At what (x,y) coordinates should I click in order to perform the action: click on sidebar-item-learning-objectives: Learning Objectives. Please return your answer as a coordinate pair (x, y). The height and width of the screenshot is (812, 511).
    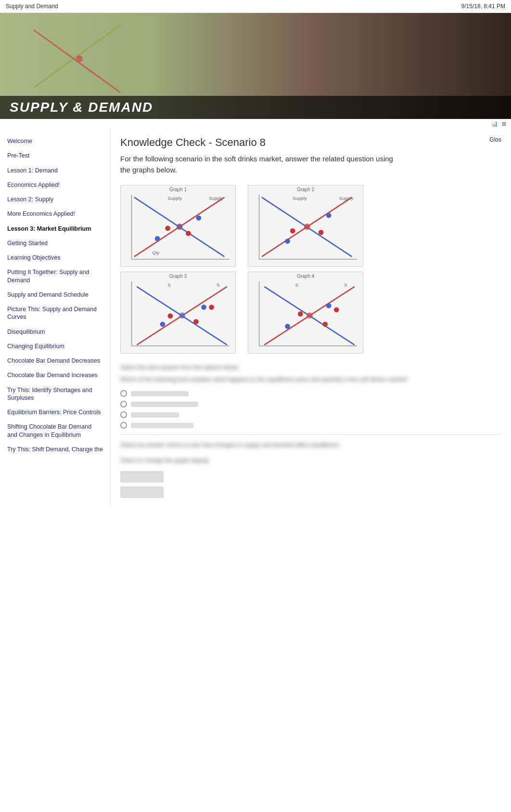
    Looking at the image, I should click on (55, 258).